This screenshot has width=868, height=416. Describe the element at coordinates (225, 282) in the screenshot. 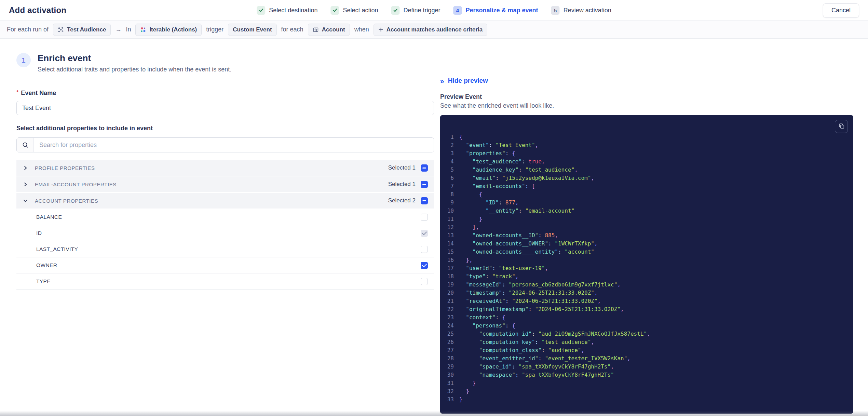

I see `property-row-type: TYPE` at that location.